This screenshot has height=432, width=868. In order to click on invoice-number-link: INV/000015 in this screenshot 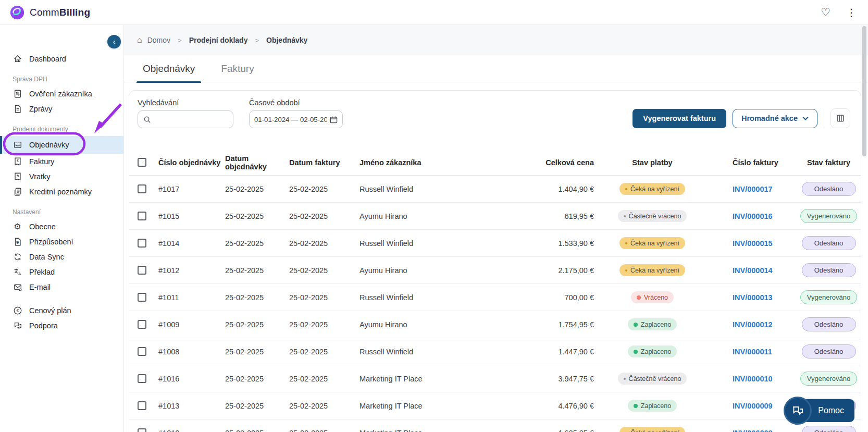, I will do `click(752, 243)`.